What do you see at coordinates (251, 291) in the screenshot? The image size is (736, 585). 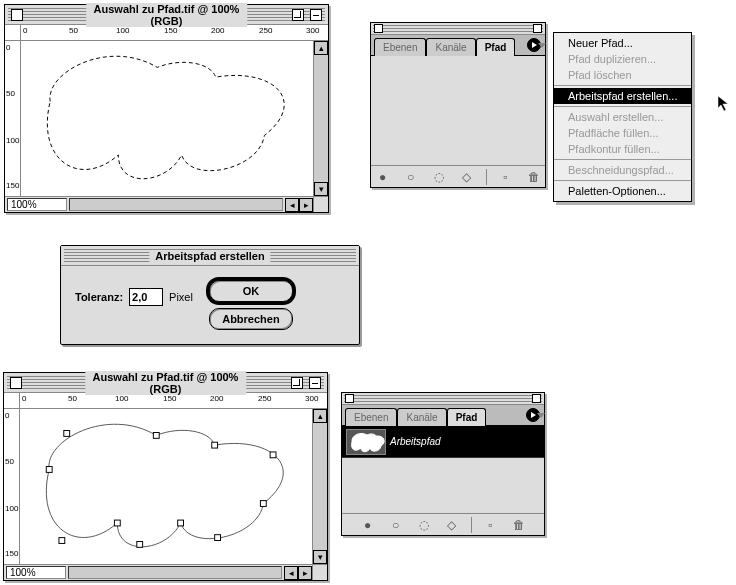 I see `ok-button: OK` at bounding box center [251, 291].